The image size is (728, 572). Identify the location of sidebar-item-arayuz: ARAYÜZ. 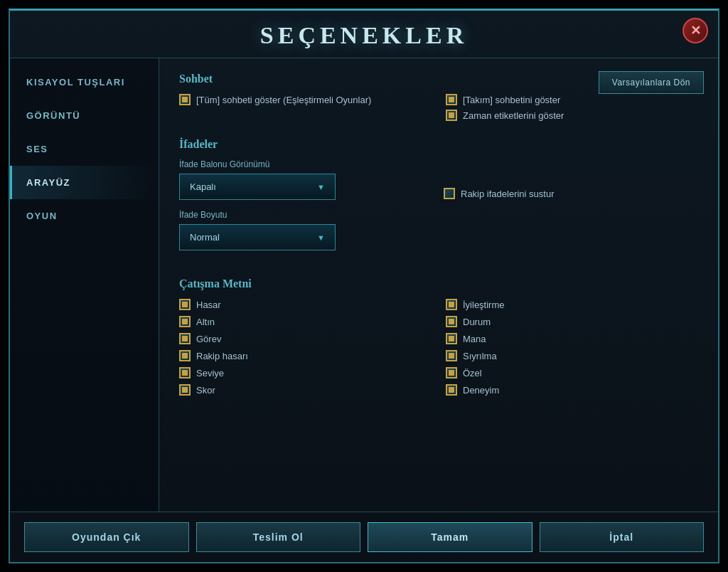
(84, 182).